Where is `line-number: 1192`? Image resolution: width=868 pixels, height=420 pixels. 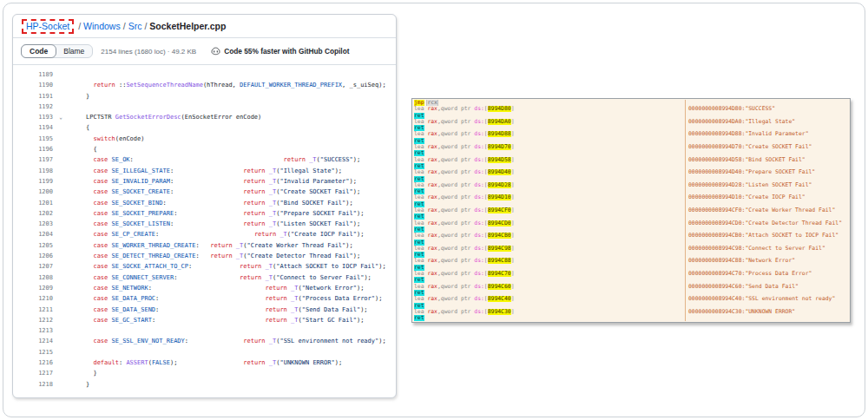
line-number: 1192 is located at coordinates (33, 107).